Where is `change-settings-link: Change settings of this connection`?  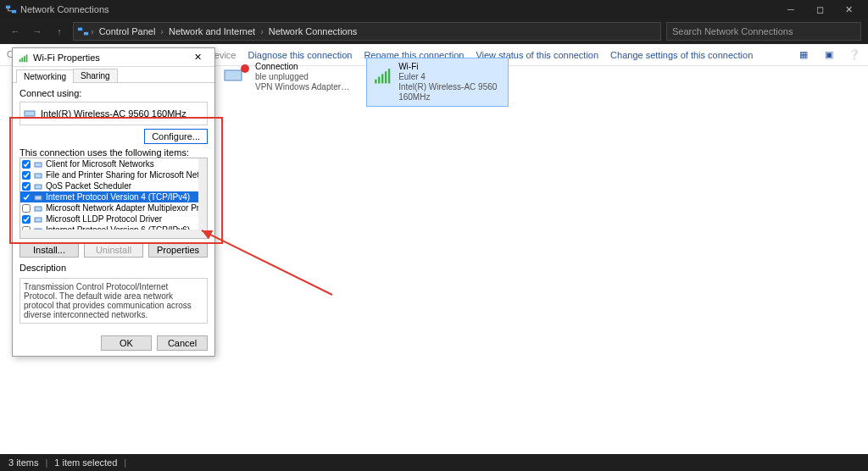
change-settings-link: Change settings of this connection is located at coordinates (682, 55).